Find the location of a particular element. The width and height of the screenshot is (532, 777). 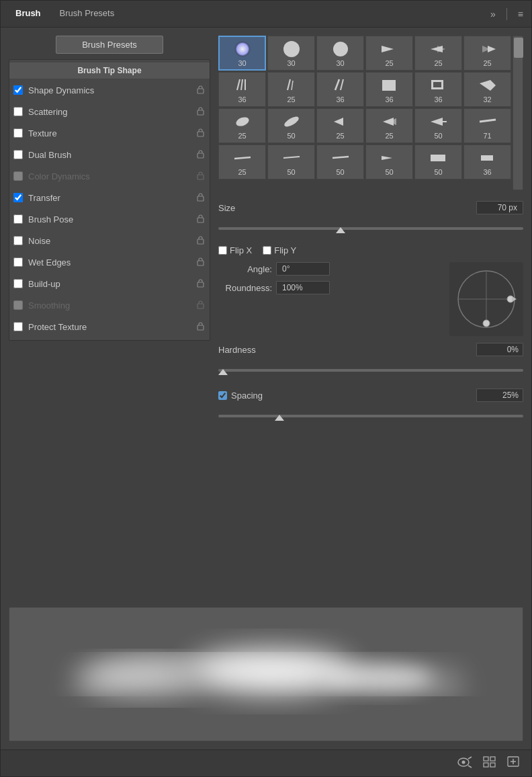

brush-icon-rect1 is located at coordinates (439, 158).